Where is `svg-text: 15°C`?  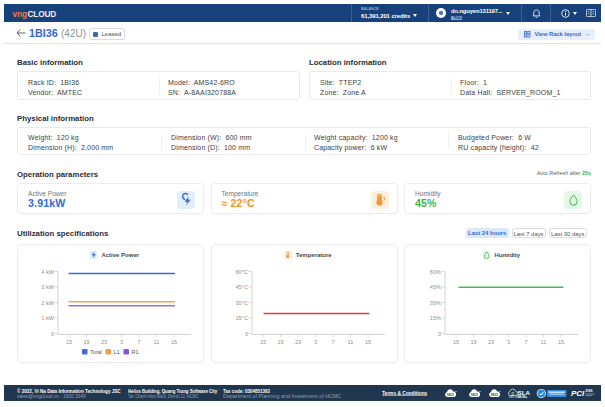 svg-text: 15°C is located at coordinates (242, 318).